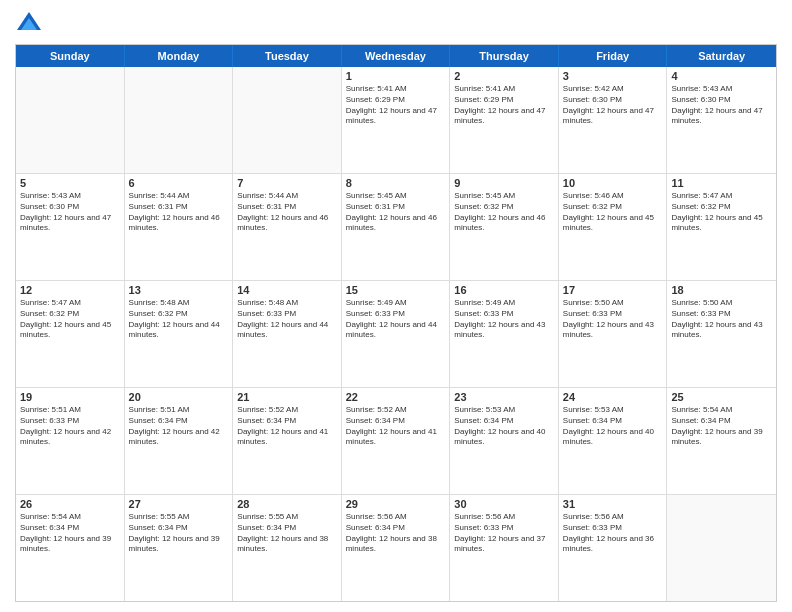  Describe the element at coordinates (614, 227) in the screenshot. I see `calendar-cell: 10Sunrise: 5:46 AM Sunset: 6:32 PM Dayli…` at that location.